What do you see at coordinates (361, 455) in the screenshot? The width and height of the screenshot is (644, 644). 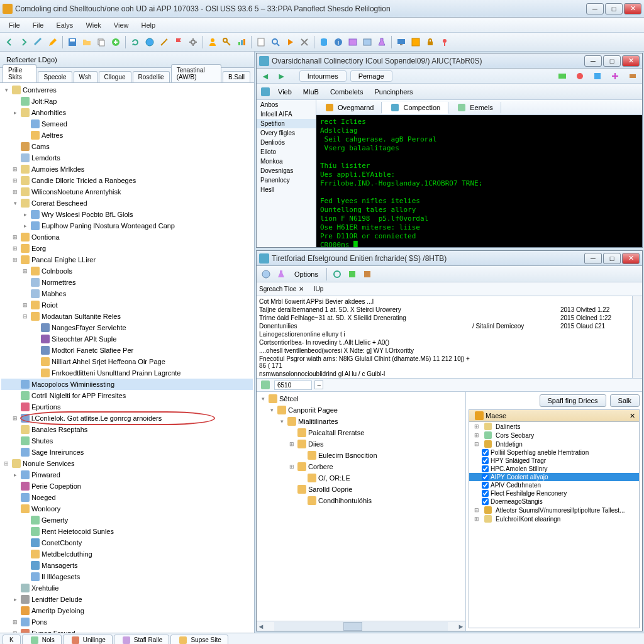 I see `tree-item: Eulecirn Bsnocition` at bounding box center [361, 455].